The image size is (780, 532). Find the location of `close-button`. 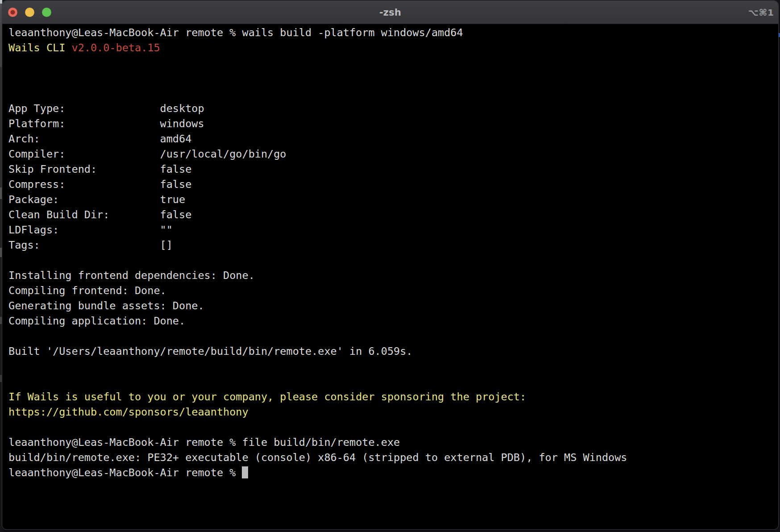

close-button is located at coordinates (12, 12).